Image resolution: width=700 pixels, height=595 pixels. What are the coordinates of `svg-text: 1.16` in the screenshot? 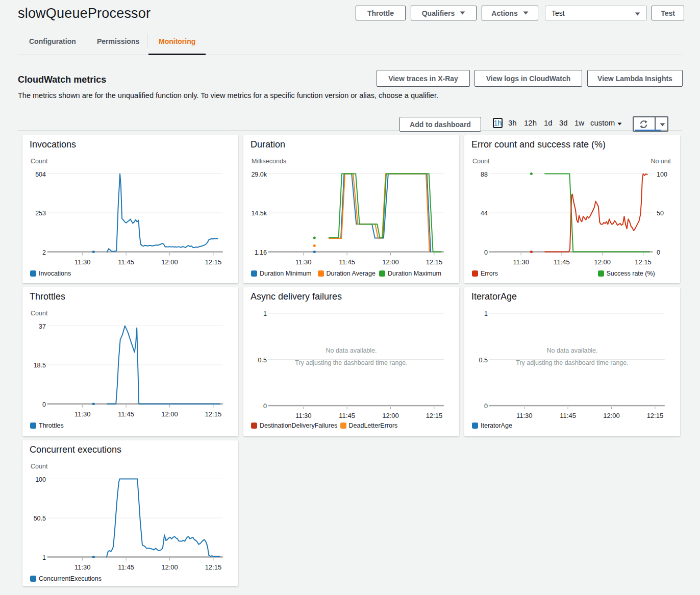 It's located at (261, 253).